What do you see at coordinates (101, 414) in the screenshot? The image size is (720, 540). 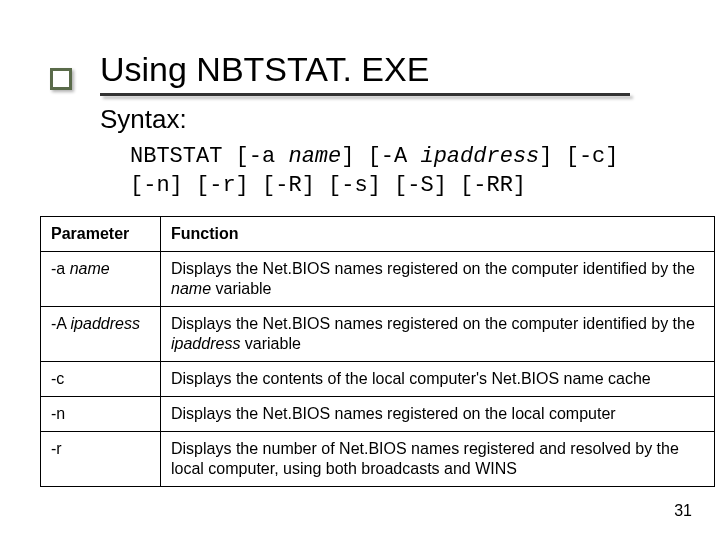 I see `param-cell: -n` at bounding box center [101, 414].